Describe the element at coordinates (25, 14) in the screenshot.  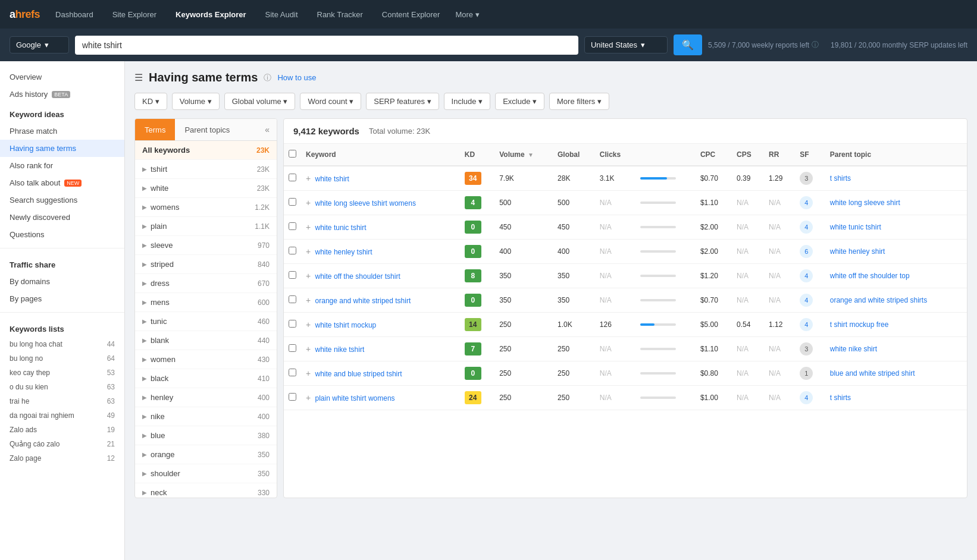
I see `logo: ahrefs` at that location.